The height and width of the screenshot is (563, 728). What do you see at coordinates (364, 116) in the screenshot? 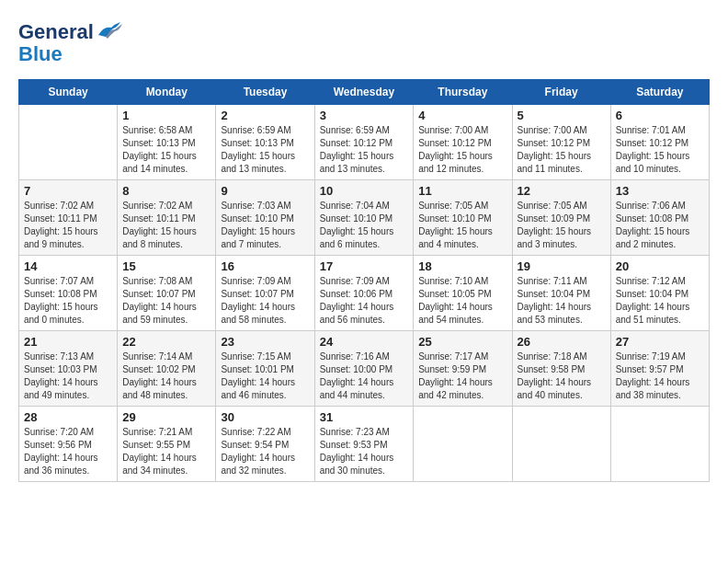
I see `day-number: 3` at bounding box center [364, 116].